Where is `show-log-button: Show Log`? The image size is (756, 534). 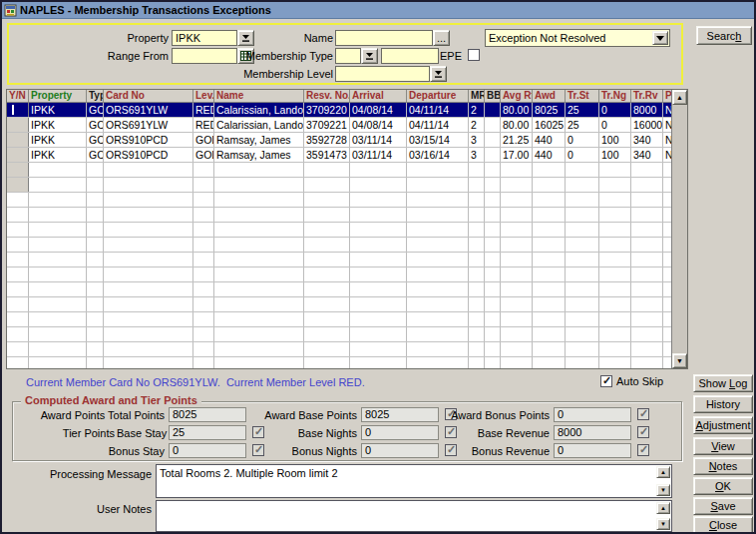
show-log-button: Show Log is located at coordinates (723, 383).